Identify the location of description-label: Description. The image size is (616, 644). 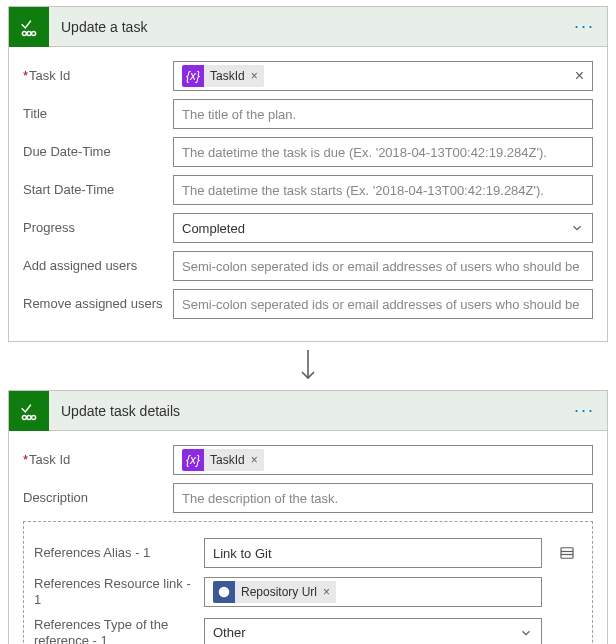
(93, 498).